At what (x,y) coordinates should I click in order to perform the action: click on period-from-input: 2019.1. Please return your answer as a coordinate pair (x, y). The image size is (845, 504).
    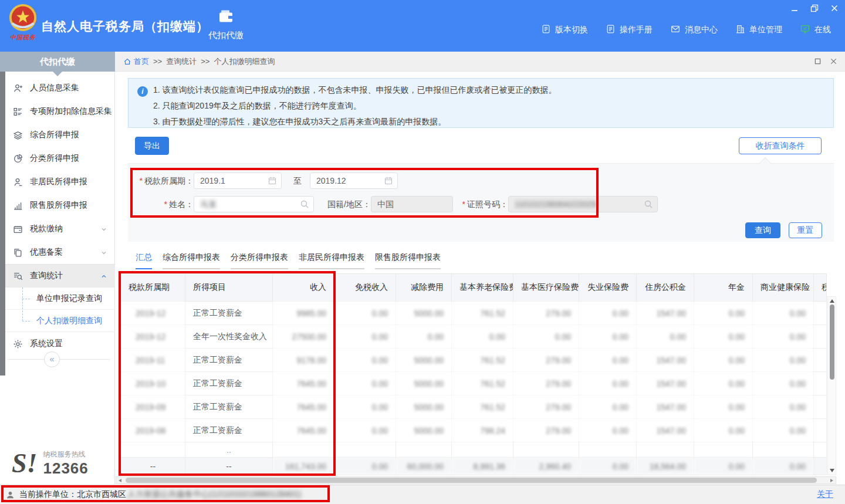
    Looking at the image, I should click on (238, 181).